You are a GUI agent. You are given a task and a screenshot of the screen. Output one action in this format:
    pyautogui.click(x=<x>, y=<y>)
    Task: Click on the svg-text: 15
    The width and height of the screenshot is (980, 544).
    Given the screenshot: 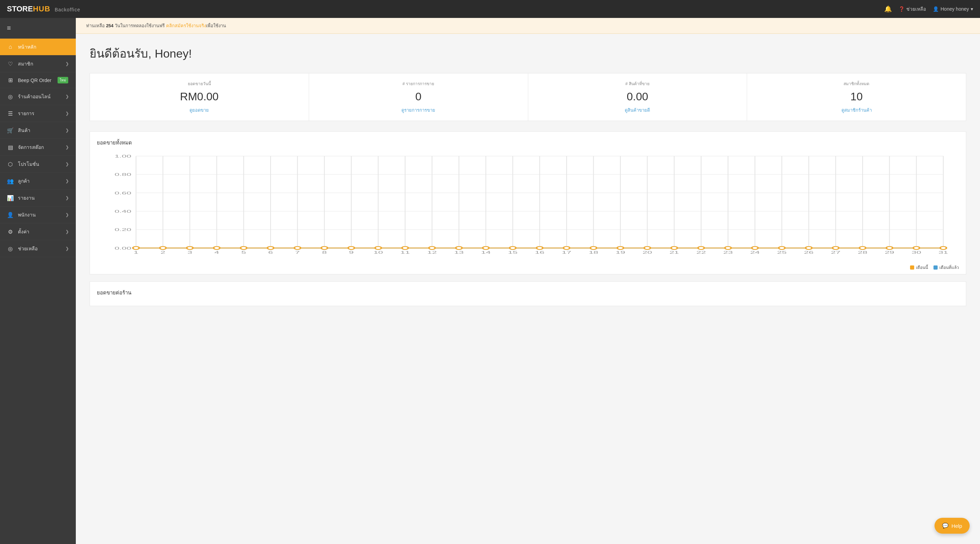 What is the action you would take?
    pyautogui.click(x=513, y=252)
    